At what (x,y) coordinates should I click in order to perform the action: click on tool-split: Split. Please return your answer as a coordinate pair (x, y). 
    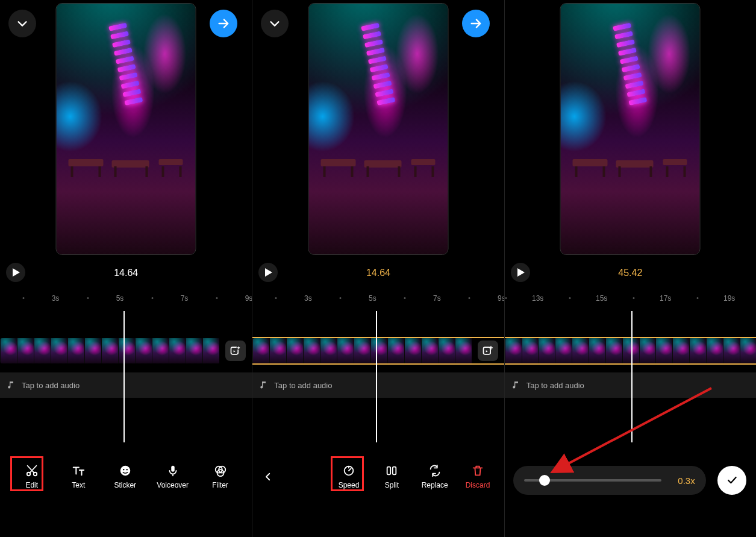
    Looking at the image, I should click on (392, 477).